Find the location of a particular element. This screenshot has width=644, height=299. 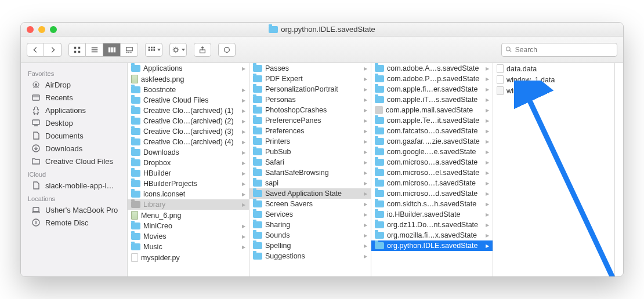

item-label: Passes is located at coordinates (313, 68).